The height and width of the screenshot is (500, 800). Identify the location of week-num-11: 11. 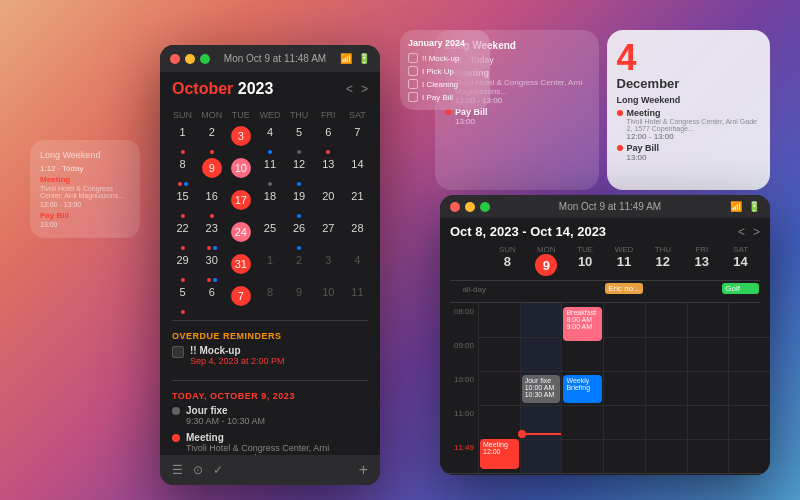
(624, 262).